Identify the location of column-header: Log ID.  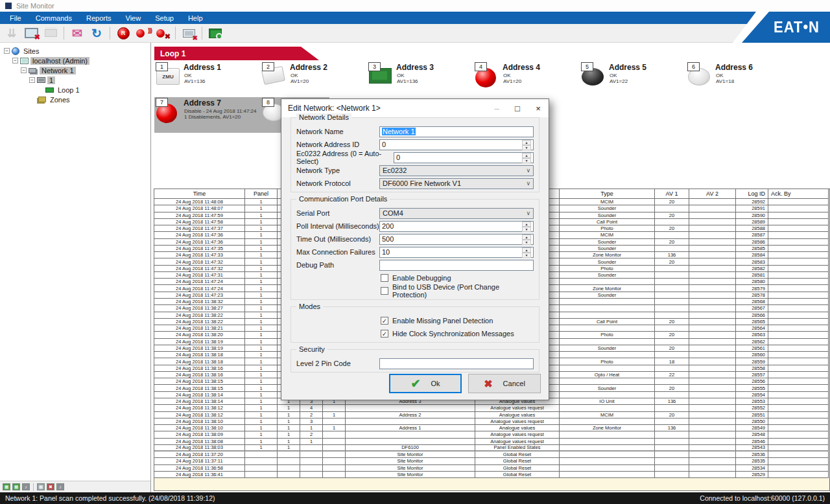
(752, 194).